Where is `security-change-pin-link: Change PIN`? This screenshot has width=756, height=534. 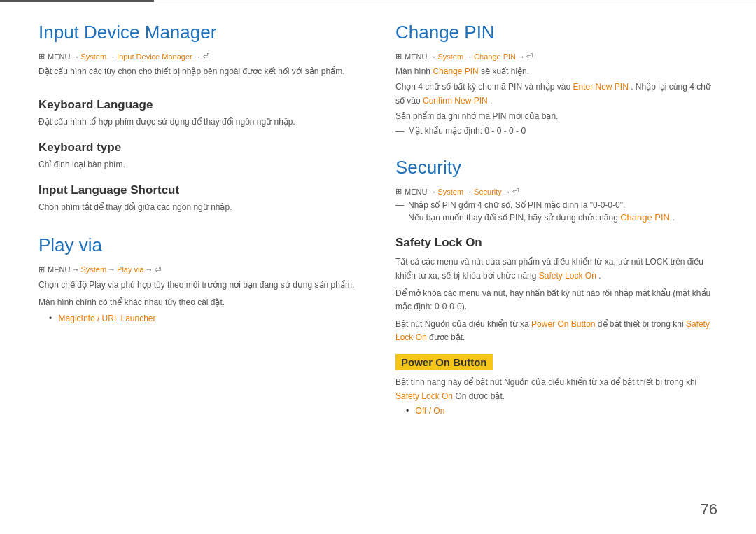 security-change-pin-link: Change PIN is located at coordinates (645, 217).